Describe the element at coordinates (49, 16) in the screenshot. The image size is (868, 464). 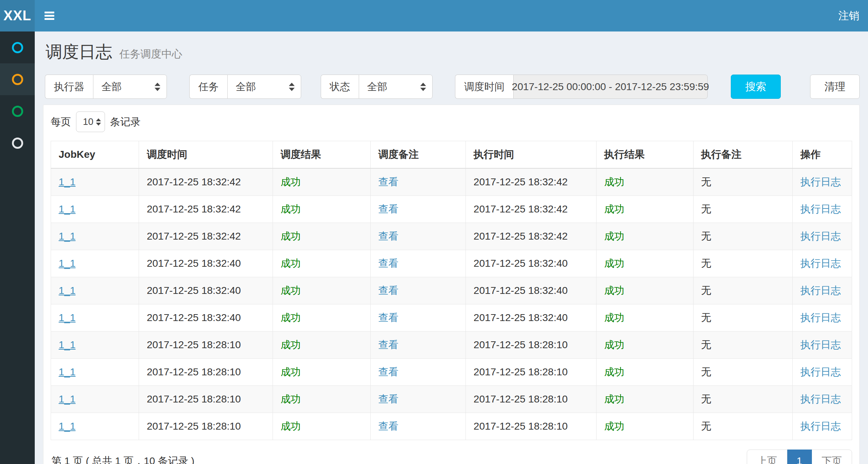
I see `hamburger-icon` at that location.